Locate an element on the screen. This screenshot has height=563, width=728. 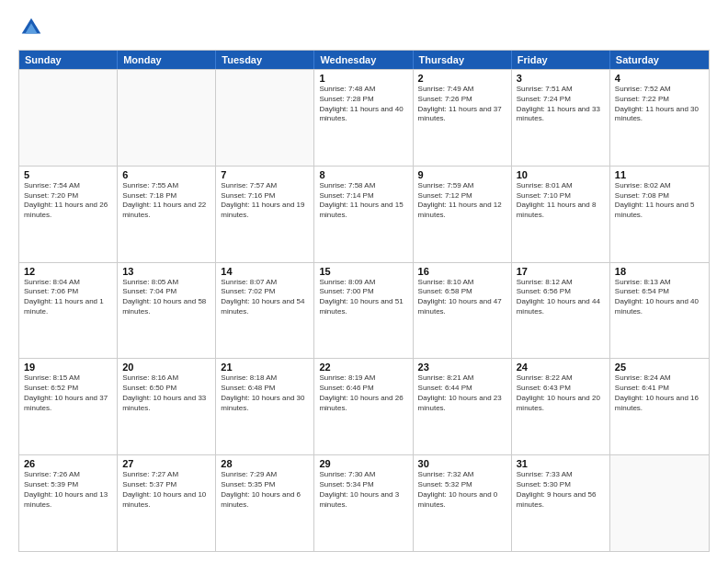
calendar-cell: 13Sunrise: 8:05 AM Sunset: 7:04 PM Dayli… is located at coordinates (167, 311).